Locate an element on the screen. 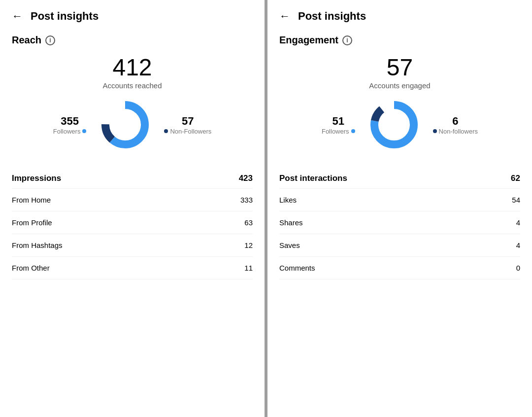 The height and width of the screenshot is (417, 532). right-header: ← Post insights is located at coordinates (400, 16).